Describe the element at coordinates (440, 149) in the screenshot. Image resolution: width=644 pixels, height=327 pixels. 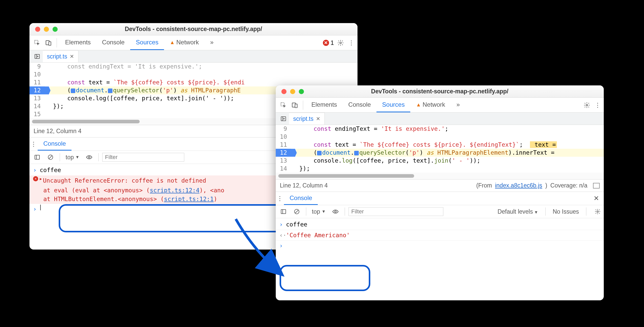
I see `code-editor: 9 const endingText = 'It is expensive.';…` at that location.